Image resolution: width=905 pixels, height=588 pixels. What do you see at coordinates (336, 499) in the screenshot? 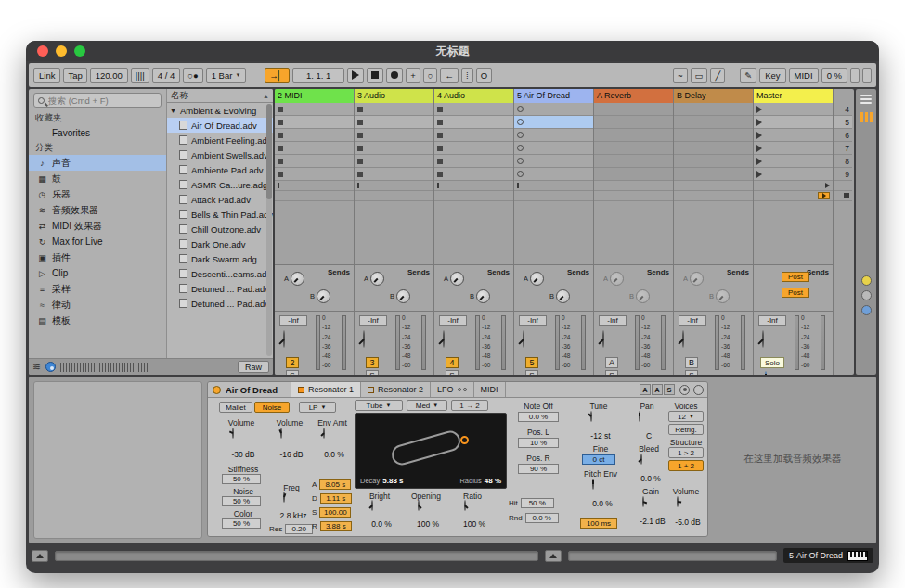
I see `decay-field: 1.11 s` at bounding box center [336, 499].